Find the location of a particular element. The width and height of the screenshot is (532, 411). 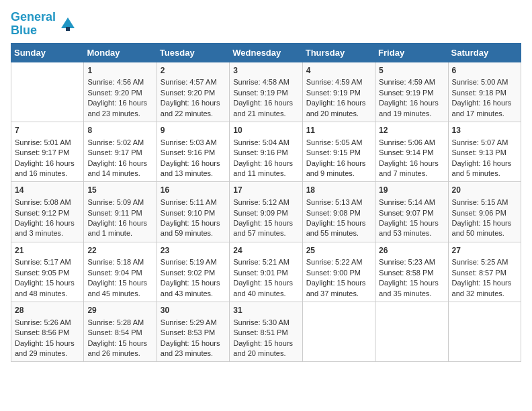

calendar-cell: 1Sunrise: 4:56 AMSunset: 9:20 PMDaylight… is located at coordinates (120, 91).